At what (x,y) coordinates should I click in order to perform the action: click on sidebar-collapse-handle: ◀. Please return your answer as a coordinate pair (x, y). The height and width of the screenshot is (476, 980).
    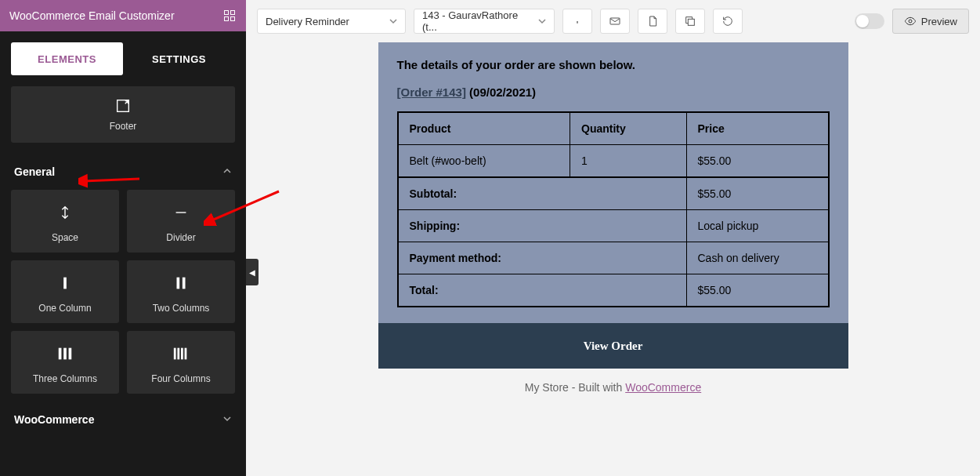
    Looking at the image, I should click on (252, 272).